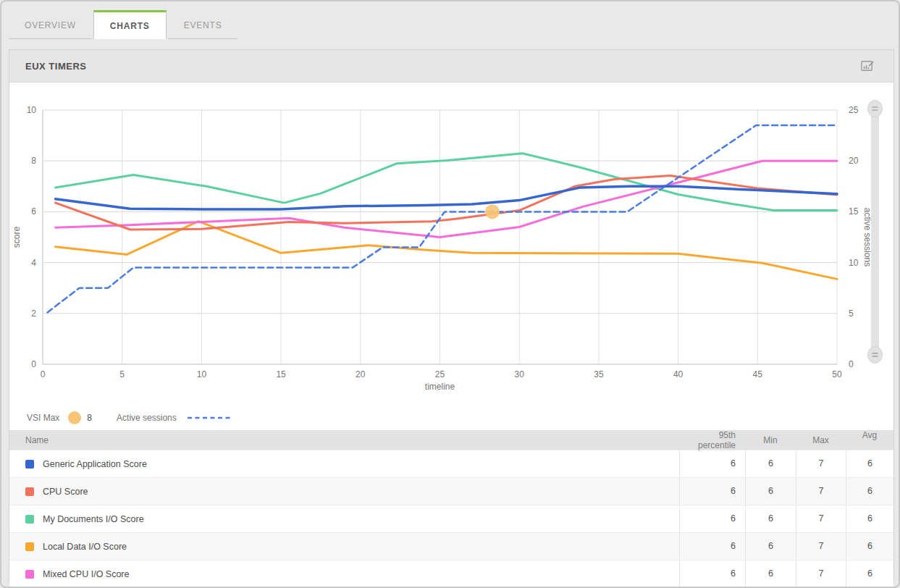 The width and height of the screenshot is (900, 588). I want to click on table-row: CPU Score6676, so click(452, 491).